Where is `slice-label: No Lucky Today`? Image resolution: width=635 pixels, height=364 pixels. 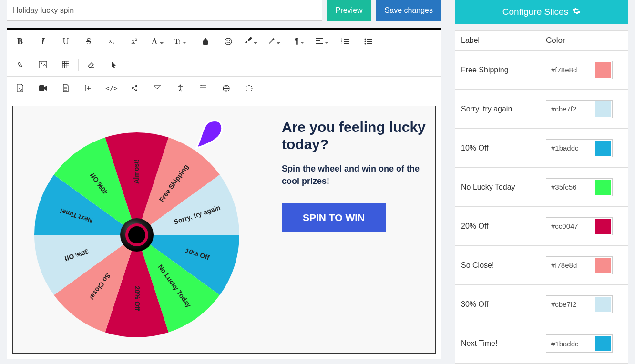
slice-label: No Lucky Today is located at coordinates (498, 187).